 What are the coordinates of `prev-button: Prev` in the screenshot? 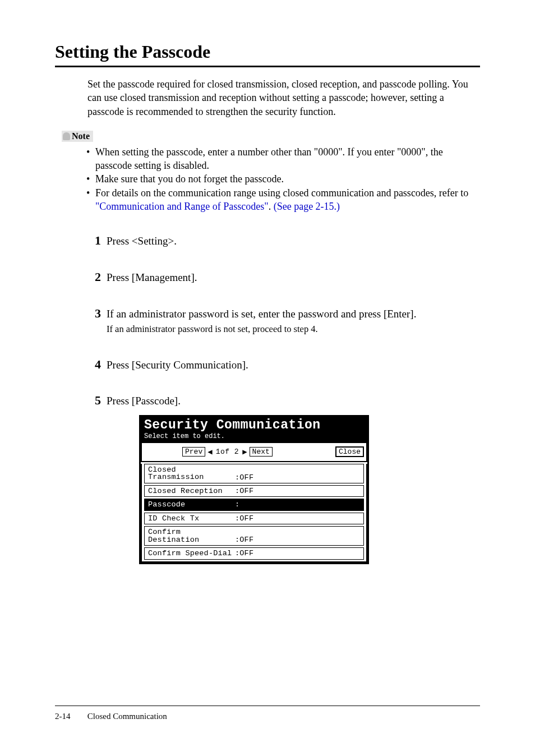 It's located at (194, 452).